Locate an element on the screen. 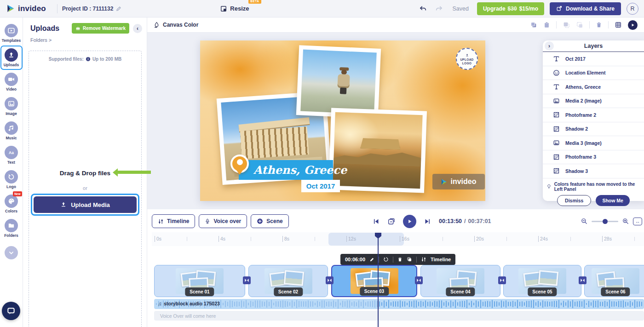 Image resolution: width=644 pixels, height=327 pixels. edit-duration-icon is located at coordinates (372, 259).